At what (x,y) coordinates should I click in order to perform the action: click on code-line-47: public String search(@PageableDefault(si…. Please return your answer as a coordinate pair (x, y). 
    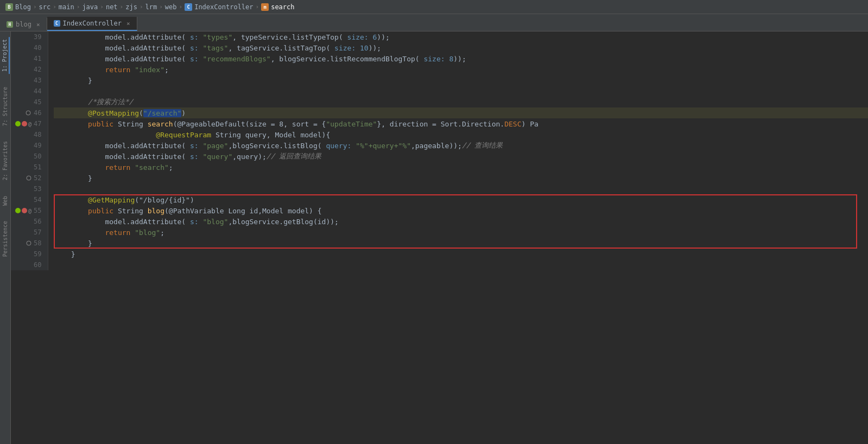
    Looking at the image, I should click on (461, 124).